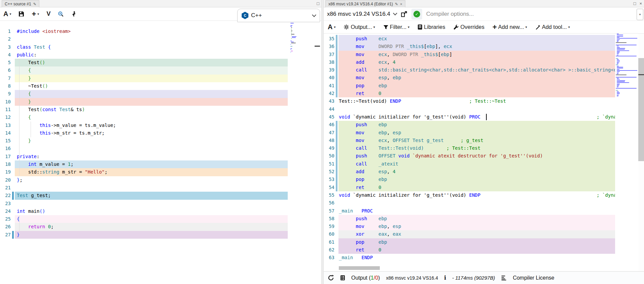 This screenshot has height=284, width=644. I want to click on asm-line: 63_main ENDP, so click(469, 258).